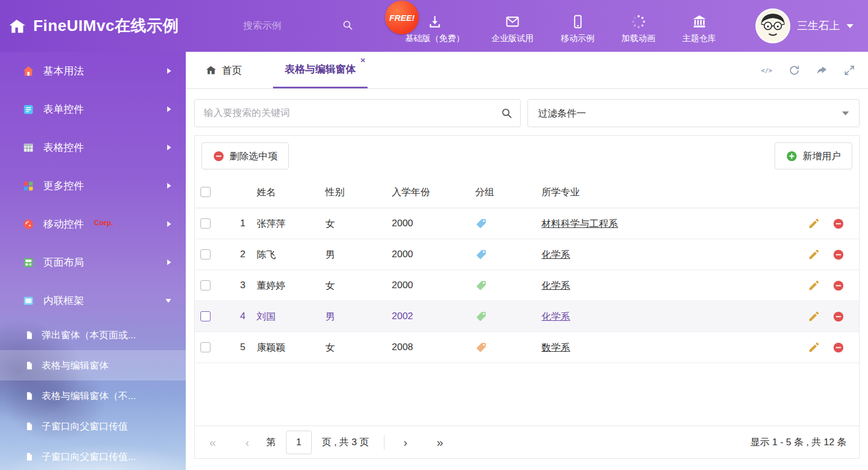 Image resolution: width=868 pixels, height=470 pixels. What do you see at coordinates (527, 108) in the screenshot?
I see `filter-row: 过滤条件一` at bounding box center [527, 108].